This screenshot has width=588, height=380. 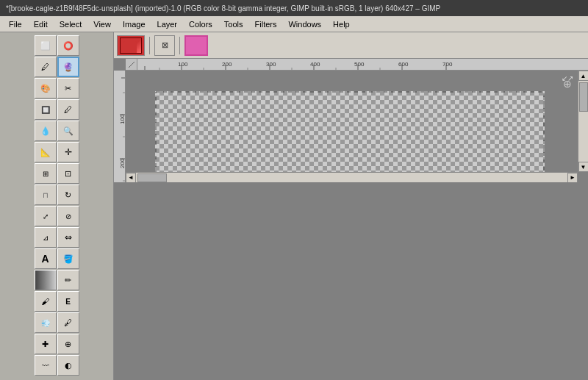 I want to click on tool-gradient, so click(x=46, y=280).